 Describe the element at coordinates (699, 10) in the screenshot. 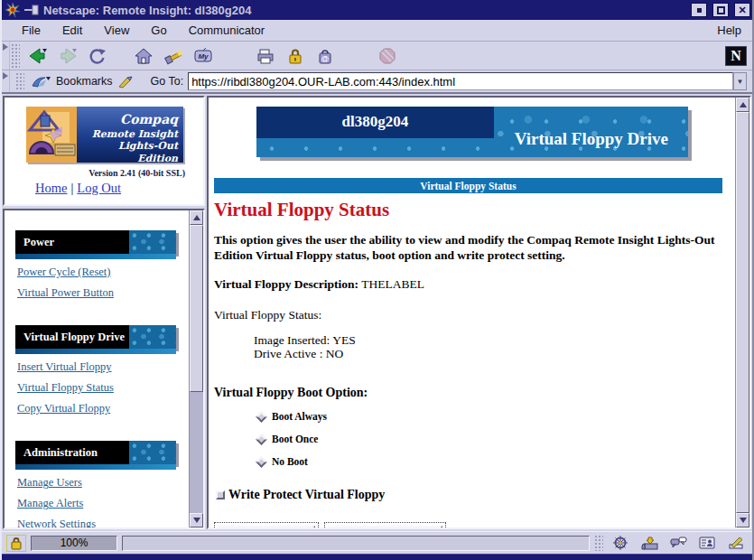

I see `minimize-button` at that location.